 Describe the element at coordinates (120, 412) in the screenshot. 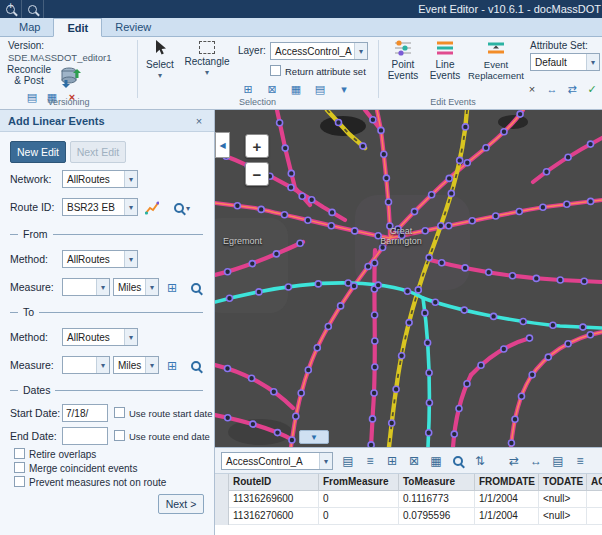

I see `use-route-start-checkbox` at that location.